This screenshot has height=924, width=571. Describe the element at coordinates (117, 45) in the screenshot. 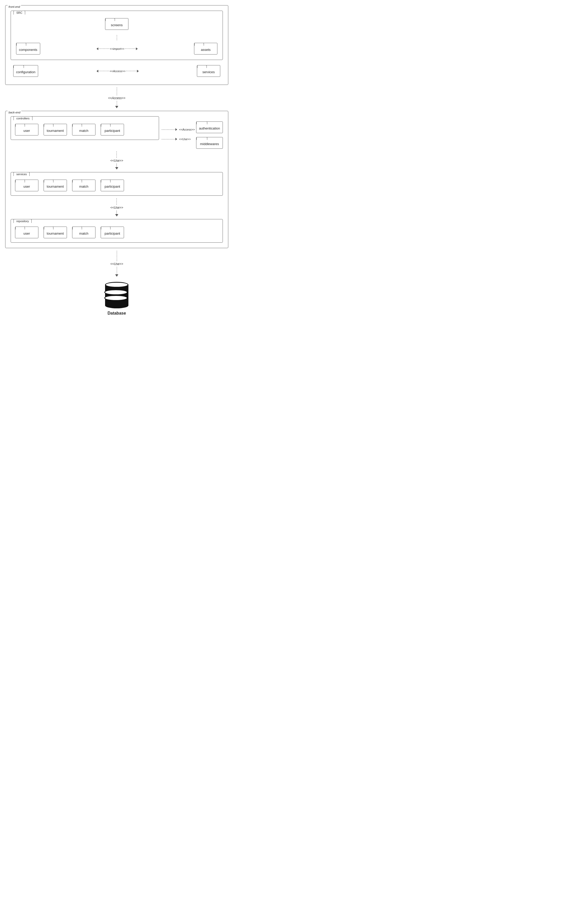

I see `frontend-box: front-end SRC screens components` at that location.